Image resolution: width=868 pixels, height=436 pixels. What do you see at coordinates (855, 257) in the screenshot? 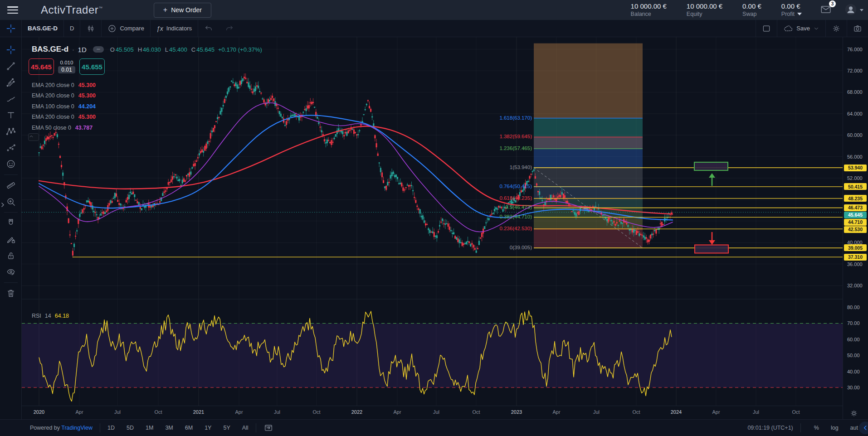
I see `level-price-badge: 37.310` at bounding box center [855, 257].